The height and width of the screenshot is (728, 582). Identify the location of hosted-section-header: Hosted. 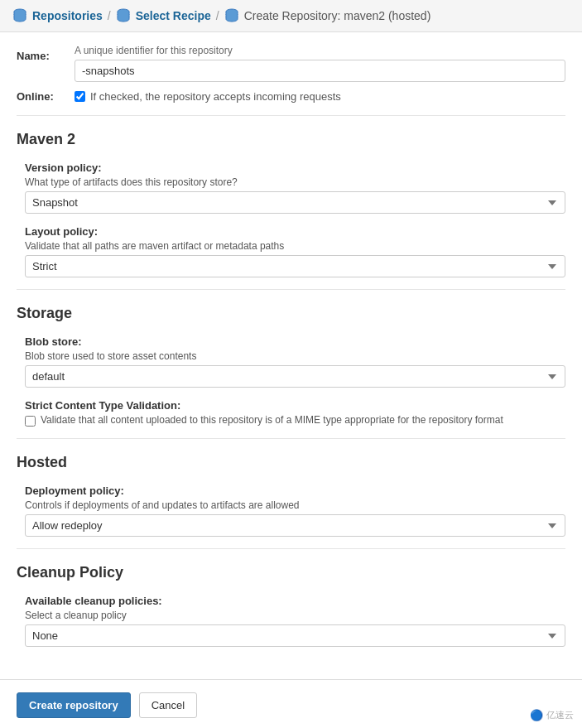
(291, 464).